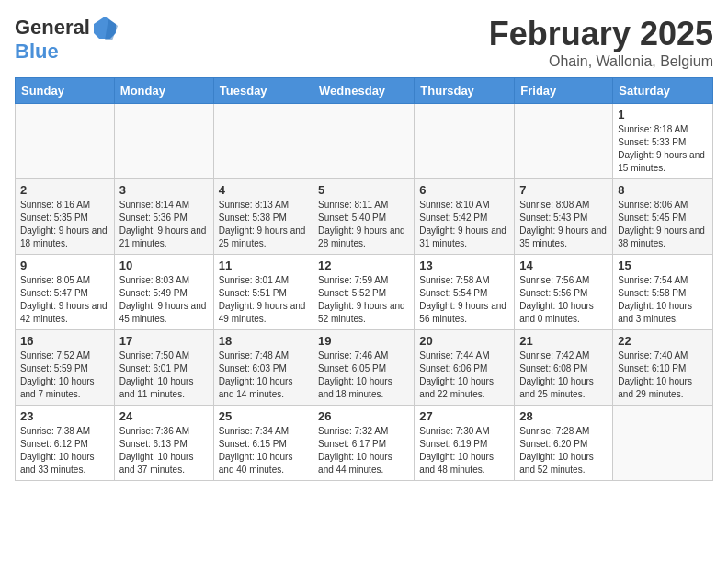 This screenshot has width=728, height=563. What do you see at coordinates (64, 265) in the screenshot?
I see `day-number: 9` at bounding box center [64, 265].